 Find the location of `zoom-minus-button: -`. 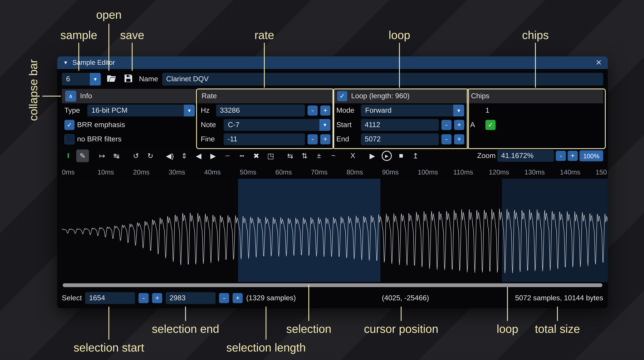

zoom-minus-button: - is located at coordinates (561, 156).